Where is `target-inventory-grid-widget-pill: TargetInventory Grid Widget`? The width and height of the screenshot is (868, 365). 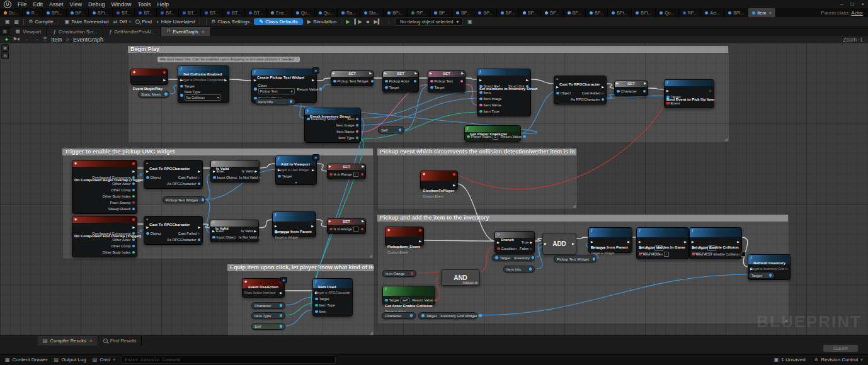
target-inventory-grid-widget-pill: TargetInventory Grid Widget is located at coordinates (448, 316).